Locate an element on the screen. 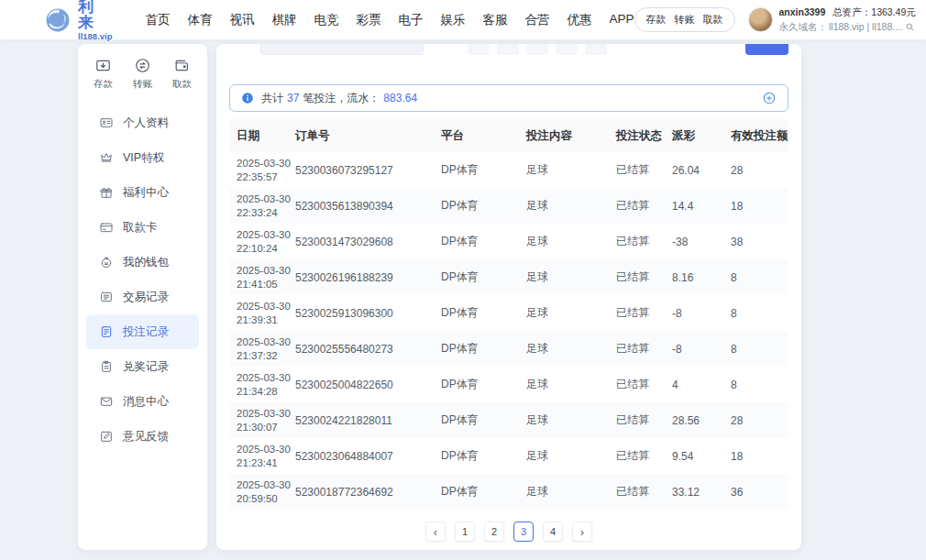 The height and width of the screenshot is (560, 926). nav-item: 首页 is located at coordinates (158, 20).